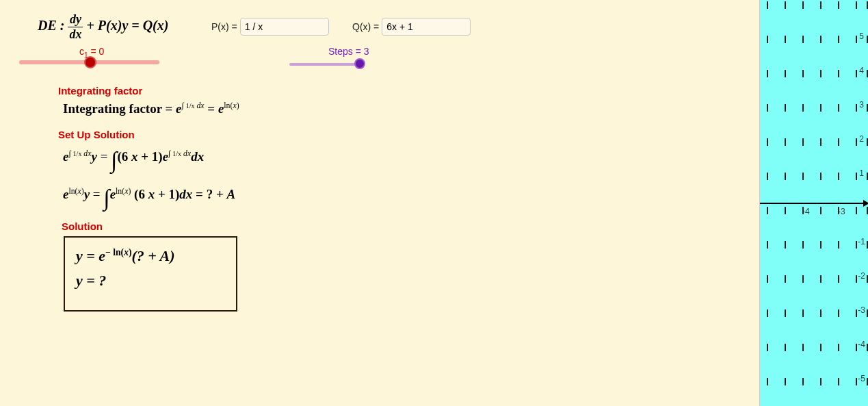 This screenshot has height=406, width=868. I want to click on steps-slider-handle, so click(360, 64).